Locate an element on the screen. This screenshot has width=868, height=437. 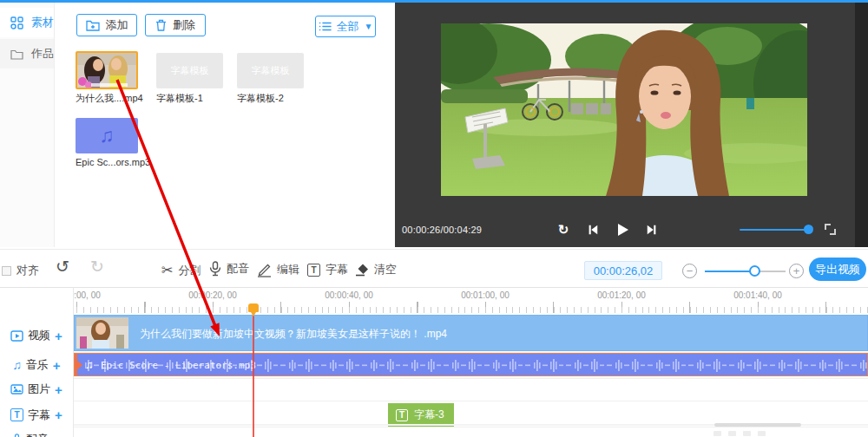
preview-time-display: 00:00:26/00:04:29 is located at coordinates (442, 230).